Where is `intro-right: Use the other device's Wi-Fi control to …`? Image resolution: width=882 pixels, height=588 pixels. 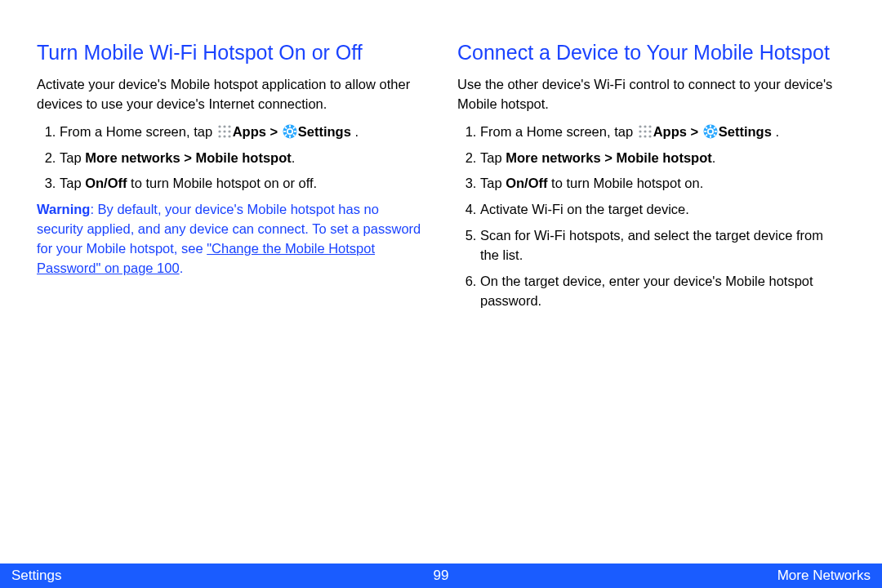
intro-right: Use the other device's Wi-Fi control to … is located at coordinates (652, 95).